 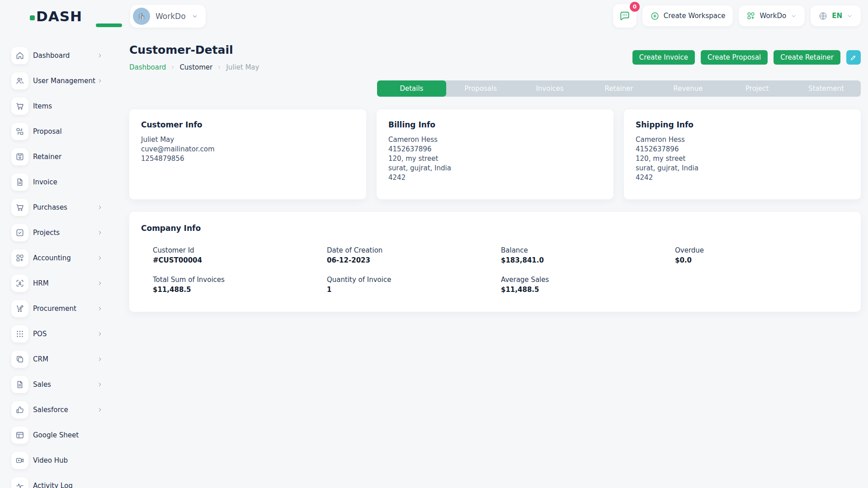 I want to click on sidebar-item-salesforce: Salesforce, so click(x=57, y=410).